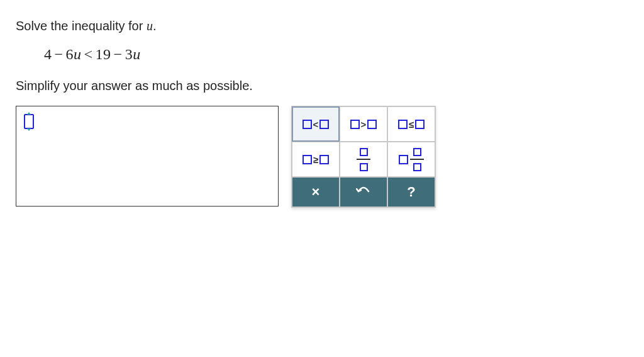 The height and width of the screenshot is (357, 644). What do you see at coordinates (316, 160) in the screenshot?
I see `greater-equal-icon: ≥` at bounding box center [316, 160].